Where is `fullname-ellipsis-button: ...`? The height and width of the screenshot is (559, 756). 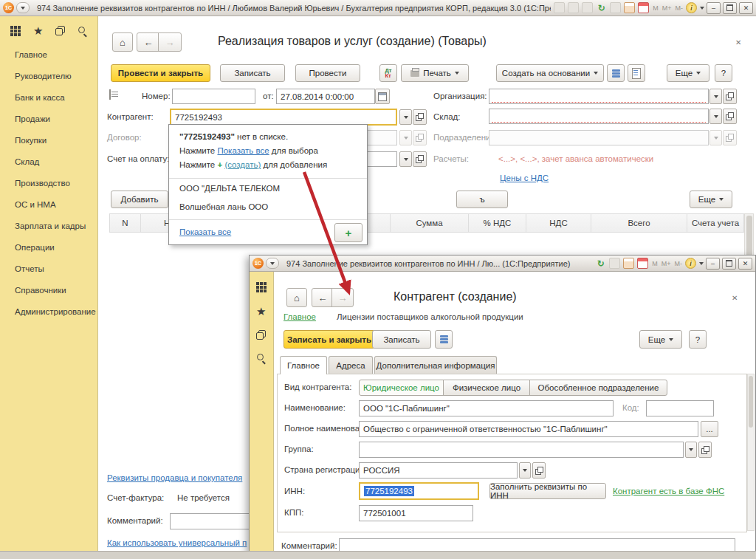
fullname-ellipsis-button: ... is located at coordinates (709, 429).